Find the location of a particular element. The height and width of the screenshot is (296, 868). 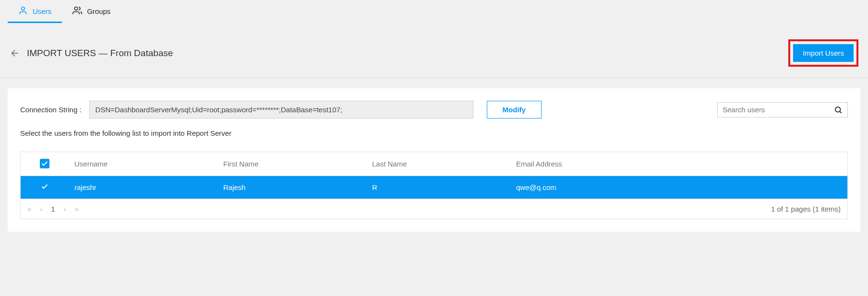

tab-groups: Groups is located at coordinates (91, 12).